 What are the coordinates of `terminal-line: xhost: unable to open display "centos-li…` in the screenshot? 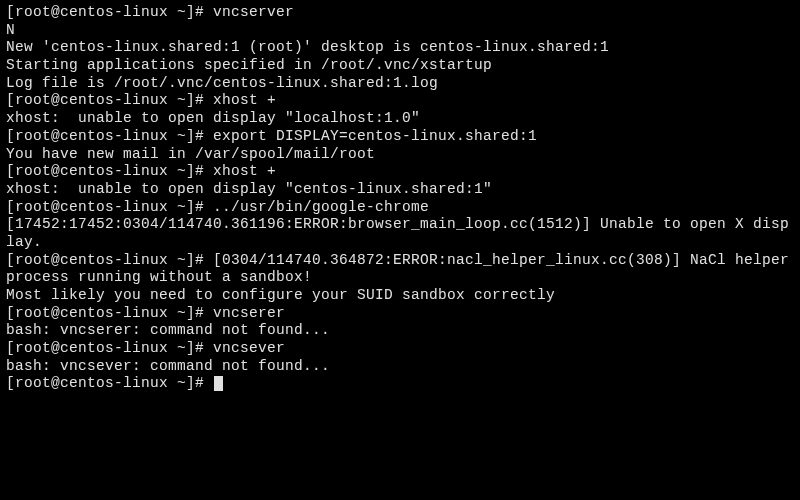 It's located at (400, 190).